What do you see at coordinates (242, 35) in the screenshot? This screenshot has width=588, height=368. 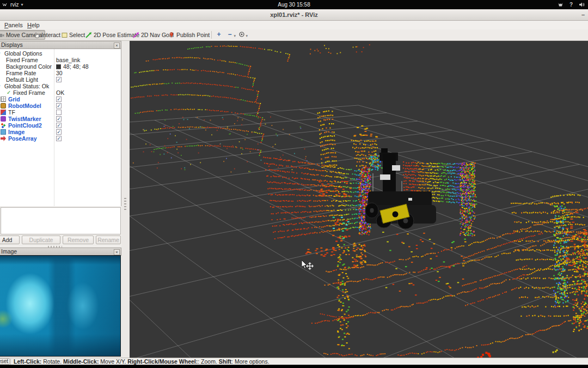 I see `focus-camera-button: ▾` at bounding box center [242, 35].